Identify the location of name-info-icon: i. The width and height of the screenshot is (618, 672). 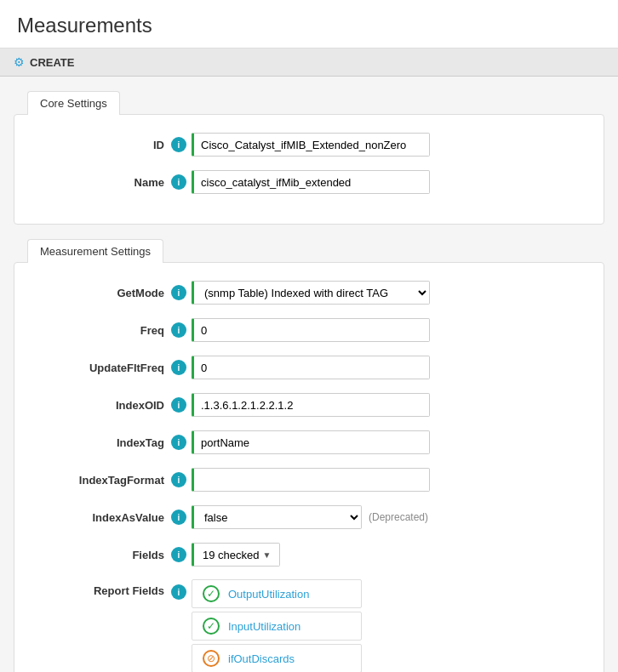
(179, 182).